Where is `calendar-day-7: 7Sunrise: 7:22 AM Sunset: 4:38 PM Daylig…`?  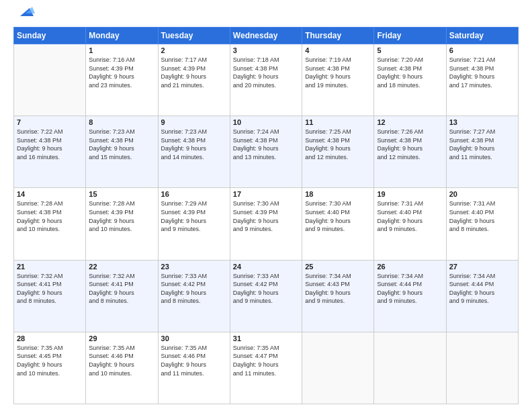
calendar-day-7: 7Sunrise: 7:22 AM Sunset: 4:38 PM Daylig… is located at coordinates (50, 152).